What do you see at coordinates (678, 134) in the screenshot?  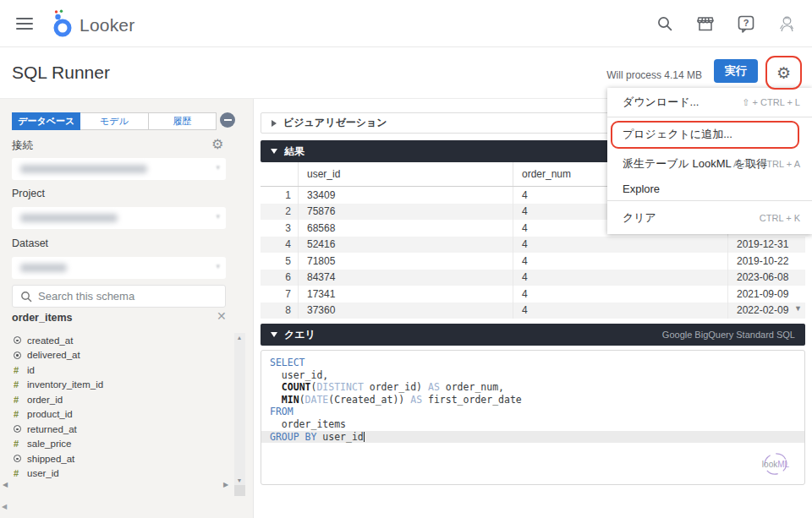 I see `menu-item-label: プロジェクトに追加...` at bounding box center [678, 134].